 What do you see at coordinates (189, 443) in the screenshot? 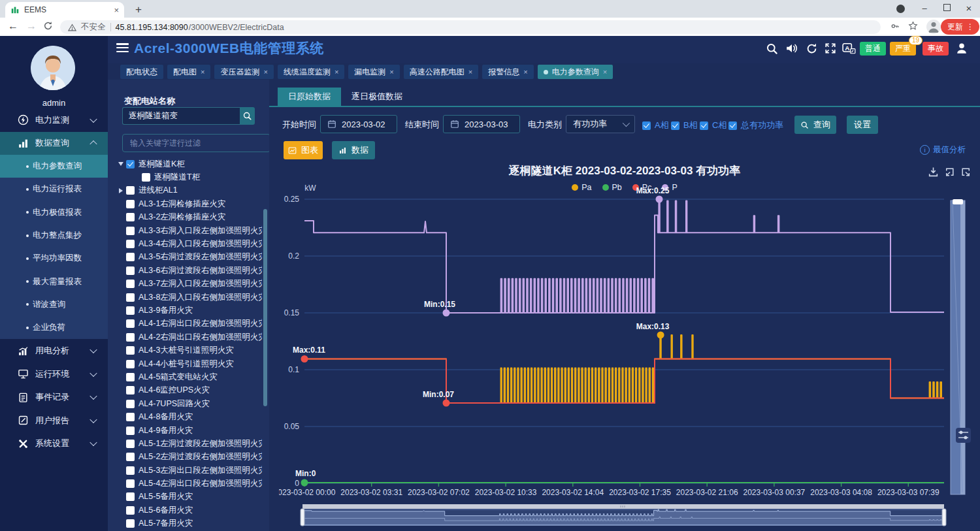
I see `tree-row-22: AL5-1左洞过渡段左侧加强照明火灾` at bounding box center [189, 443].